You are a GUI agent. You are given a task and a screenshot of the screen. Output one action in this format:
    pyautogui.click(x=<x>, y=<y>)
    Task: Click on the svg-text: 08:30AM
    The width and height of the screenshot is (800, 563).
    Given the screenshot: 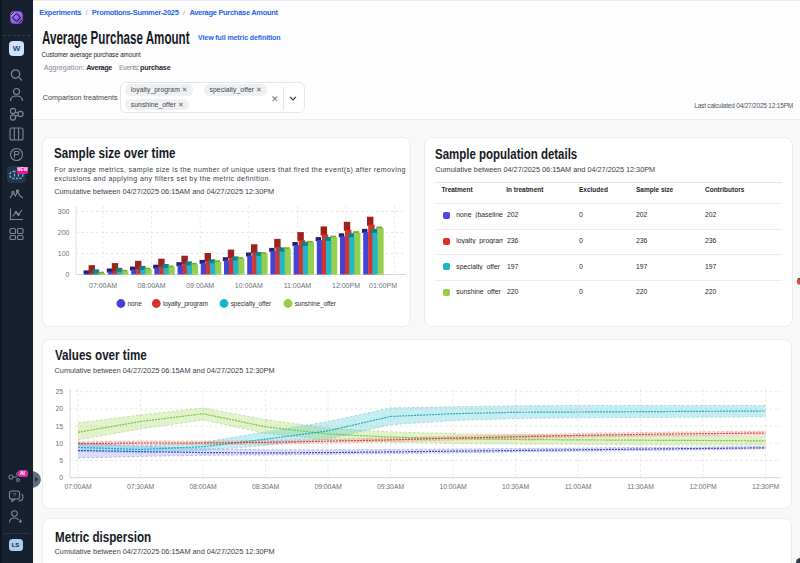 What is the action you would take?
    pyautogui.click(x=266, y=486)
    